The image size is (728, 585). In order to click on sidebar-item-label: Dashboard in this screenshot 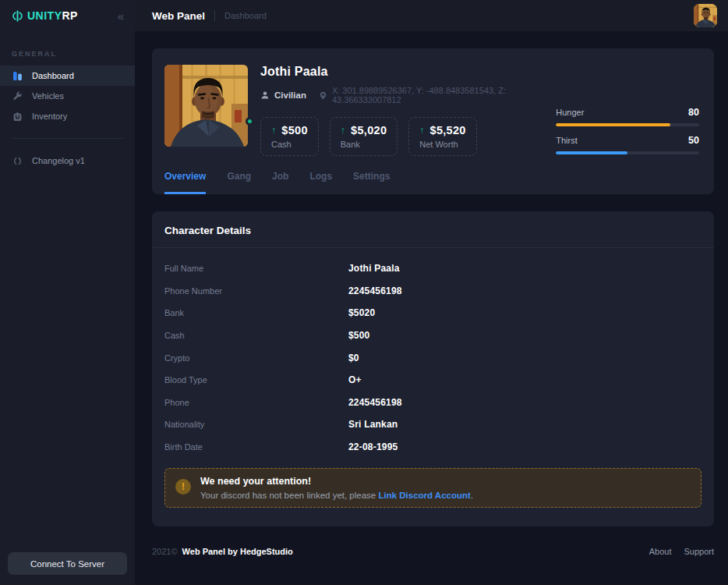, I will do `click(53, 76)`.